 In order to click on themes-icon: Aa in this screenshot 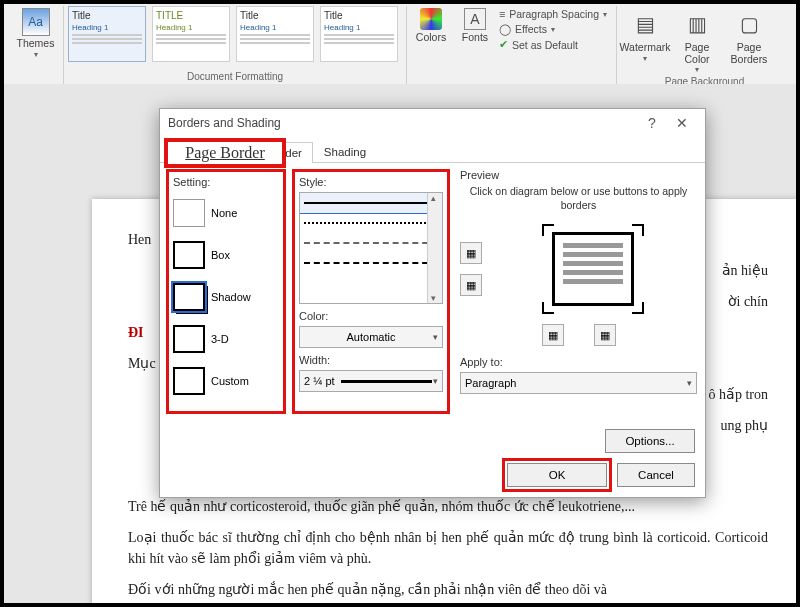, I will do `click(36, 22)`.